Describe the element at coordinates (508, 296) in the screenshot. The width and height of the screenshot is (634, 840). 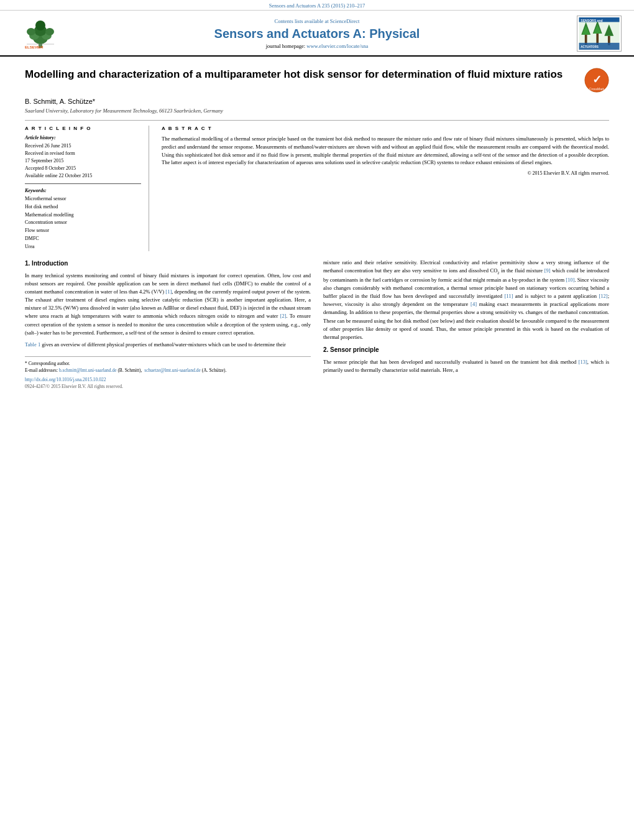
I see `ref-11: [11]` at that location.